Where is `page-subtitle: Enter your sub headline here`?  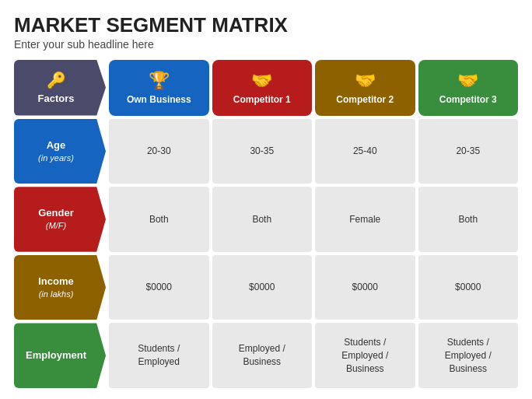 page-subtitle: Enter your sub headline here is located at coordinates (266, 44).